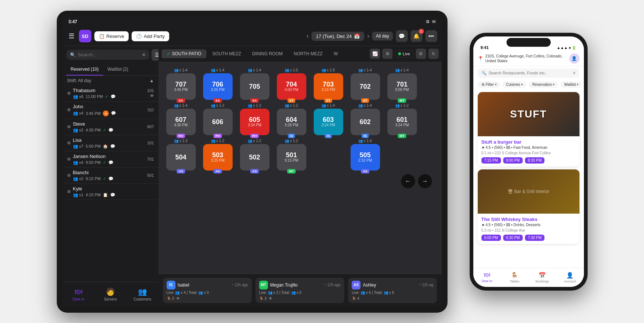 Image resolution: width=644 pixels, height=323 pixels. Describe the element at coordinates (218, 155) in the screenshot. I see `table-503: 👥 x 1-2 503 3:25 PM AS` at that location.